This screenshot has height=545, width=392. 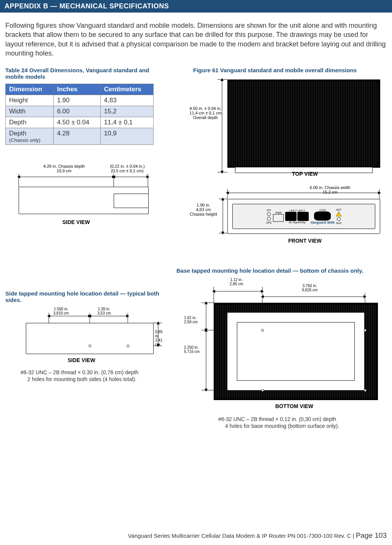 What do you see at coordinates (77, 90) in the screenshot?
I see `col-inches: Inches` at bounding box center [77, 90].